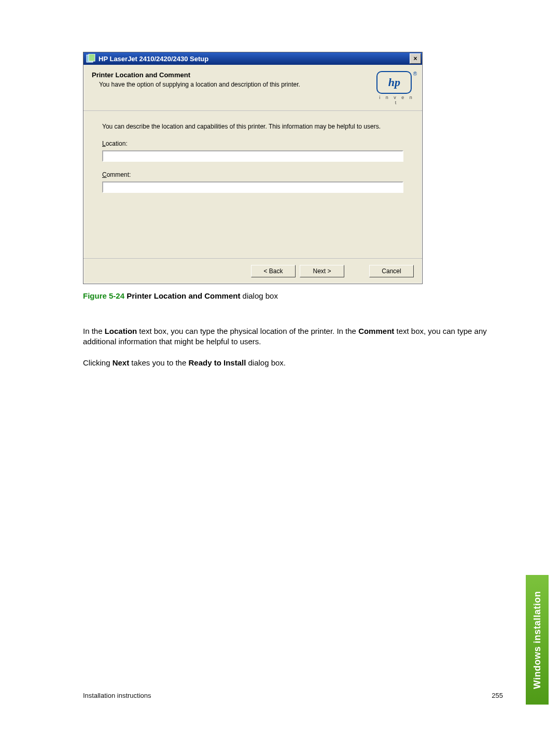 Image resolution: width=560 pixels, height=745 pixels. I want to click on window-title: HP LaserJet 2410/2420/2430 Setup, so click(254, 59).